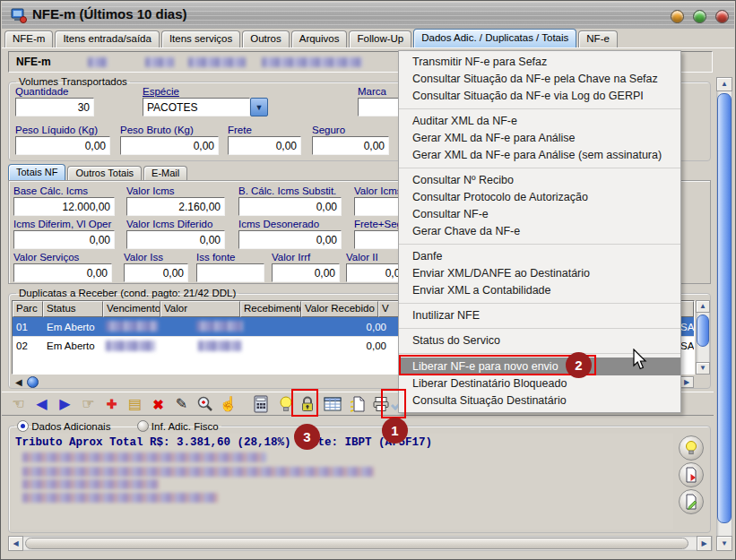 Image resolution: width=736 pixels, height=560 pixels. What do you see at coordinates (176, 240) in the screenshot?
I see `valor-icms-diferido-input: 0,00` at bounding box center [176, 240].